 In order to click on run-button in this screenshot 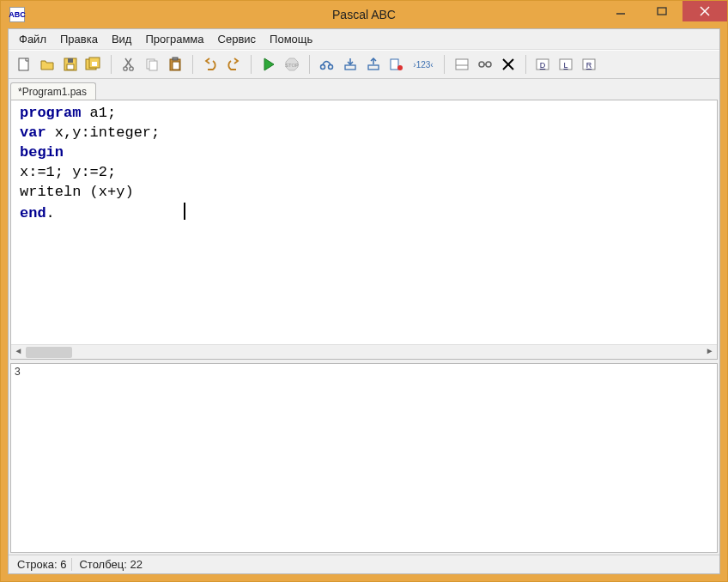, I will do `click(269, 64)`.